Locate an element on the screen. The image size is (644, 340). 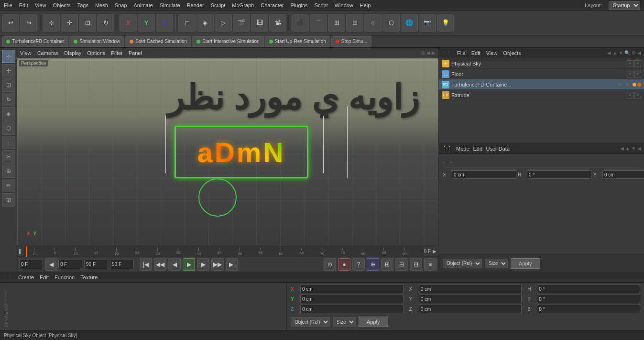
obj-check1-turbulencefd: ✓ is located at coordinates (620, 85).